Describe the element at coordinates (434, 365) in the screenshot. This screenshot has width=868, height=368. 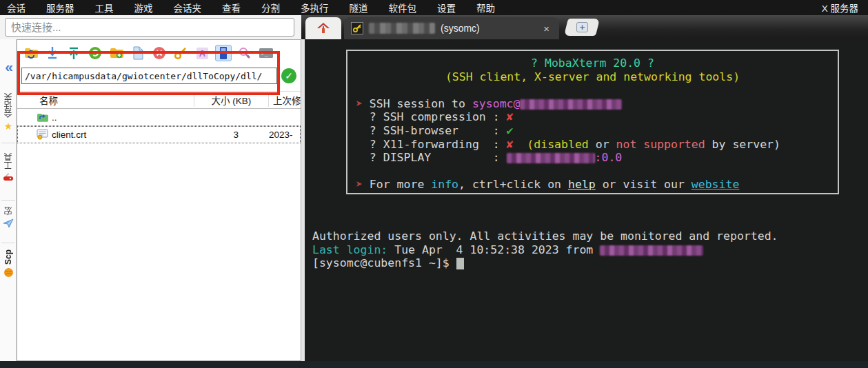
I see `window-bottom-border` at that location.